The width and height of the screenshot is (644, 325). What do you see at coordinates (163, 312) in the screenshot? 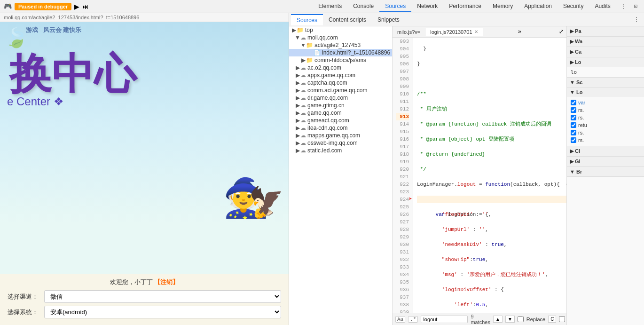
I see `system-select: 安卓(android)` at bounding box center [163, 312].